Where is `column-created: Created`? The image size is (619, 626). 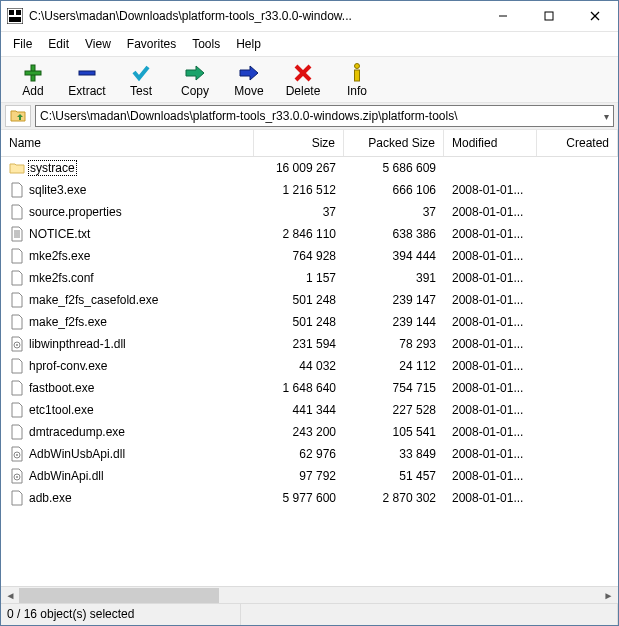
column-created: Created is located at coordinates (578, 143).